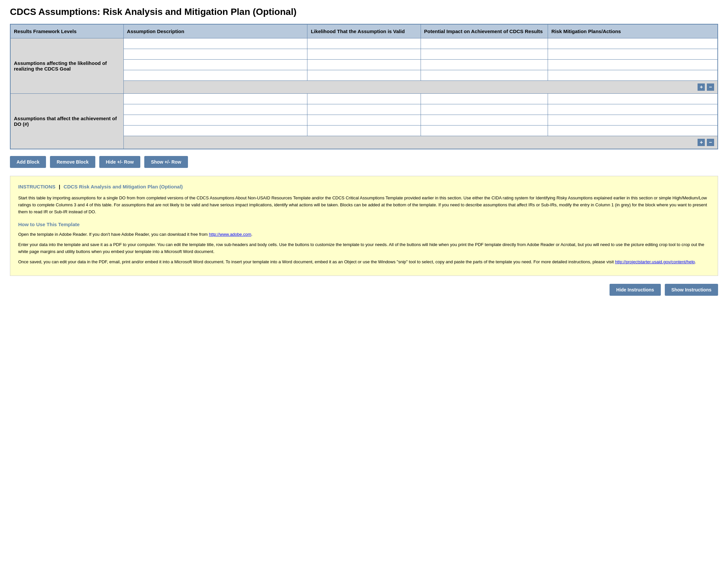  What do you see at coordinates (710, 142) in the screenshot?
I see `do-minus-button: −` at bounding box center [710, 142].